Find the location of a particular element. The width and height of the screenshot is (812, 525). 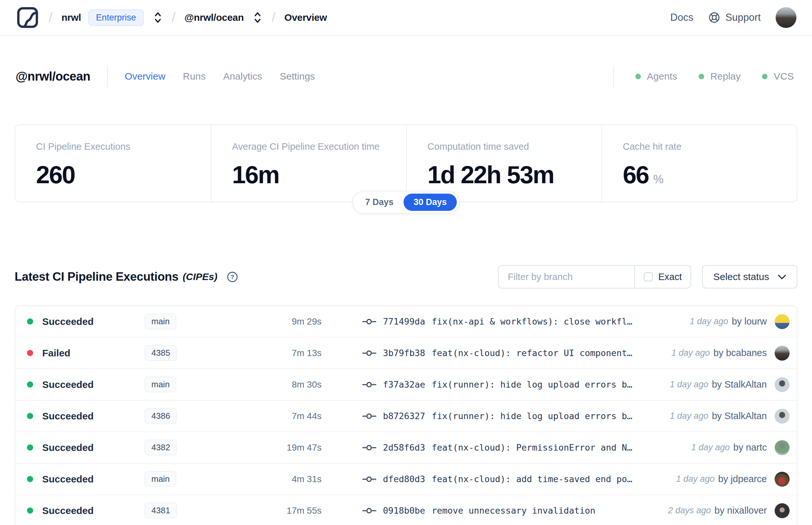

workspace-tabs: Overview Runs Analytics Settings is located at coordinates (220, 76).